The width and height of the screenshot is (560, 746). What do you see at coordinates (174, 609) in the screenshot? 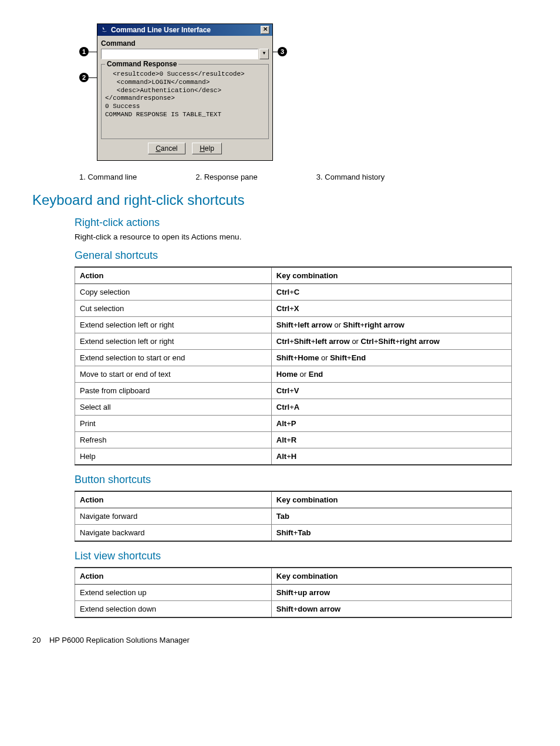
I see `cell-action: Extend selection down` at bounding box center [174, 609].